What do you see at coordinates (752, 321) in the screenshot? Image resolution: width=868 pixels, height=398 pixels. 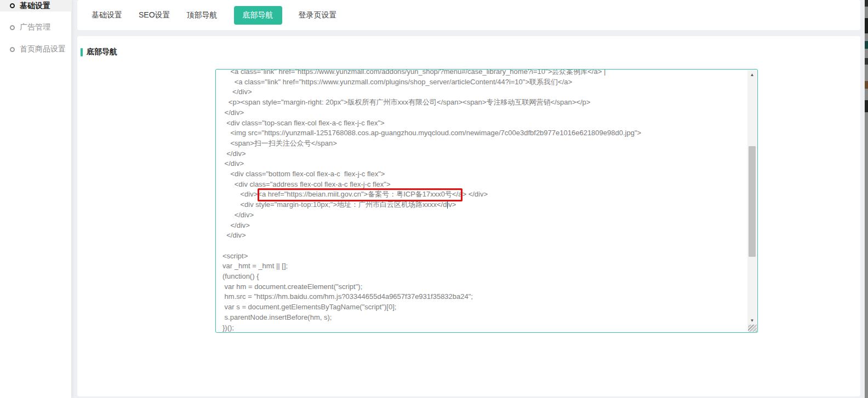 I see `scroll-down-button: ▼` at bounding box center [752, 321].